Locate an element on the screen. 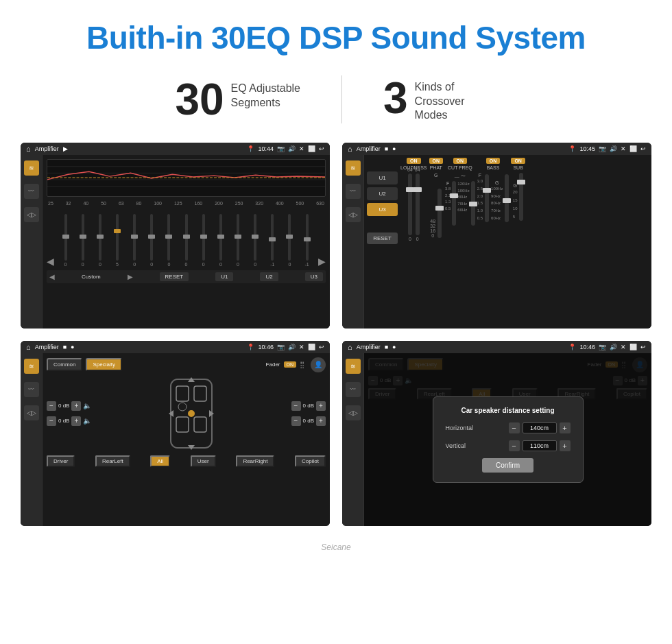 This screenshot has width=672, height=644. specialty-sidebar-vol: ◁▷ is located at coordinates (32, 413).